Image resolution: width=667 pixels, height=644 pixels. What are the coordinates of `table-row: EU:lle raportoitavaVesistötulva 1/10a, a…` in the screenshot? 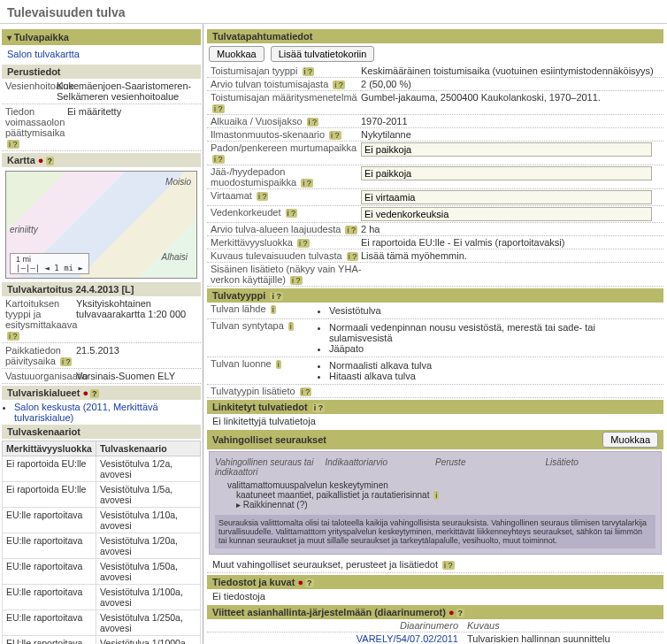 It's located at (102, 520).